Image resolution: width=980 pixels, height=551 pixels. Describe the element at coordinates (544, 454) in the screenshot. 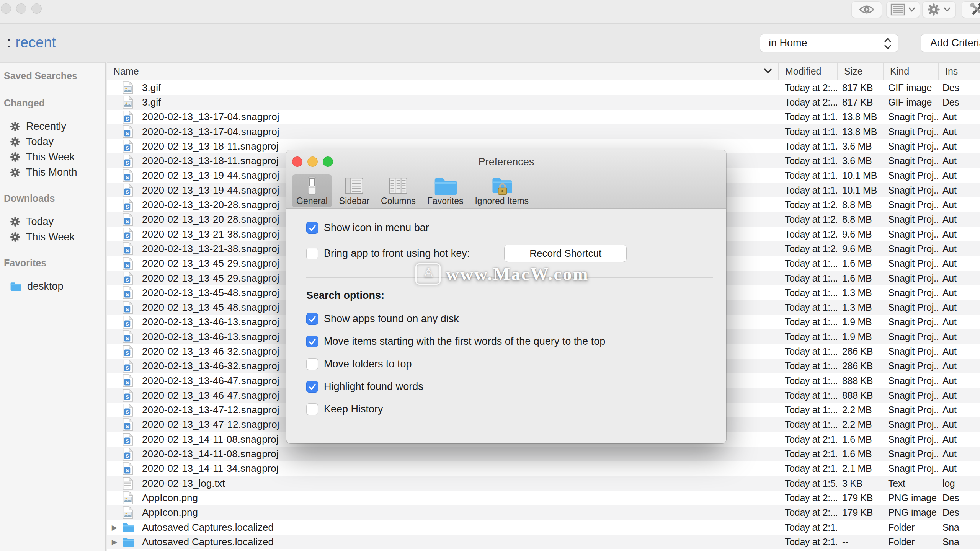

I see `table-row: ▶ S 2020-02-13_14-11-08.snagproj Today a…` at that location.